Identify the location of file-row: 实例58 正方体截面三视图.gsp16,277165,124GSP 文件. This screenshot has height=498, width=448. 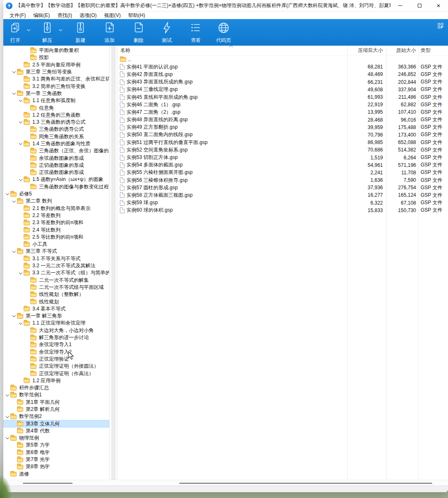
(283, 195).